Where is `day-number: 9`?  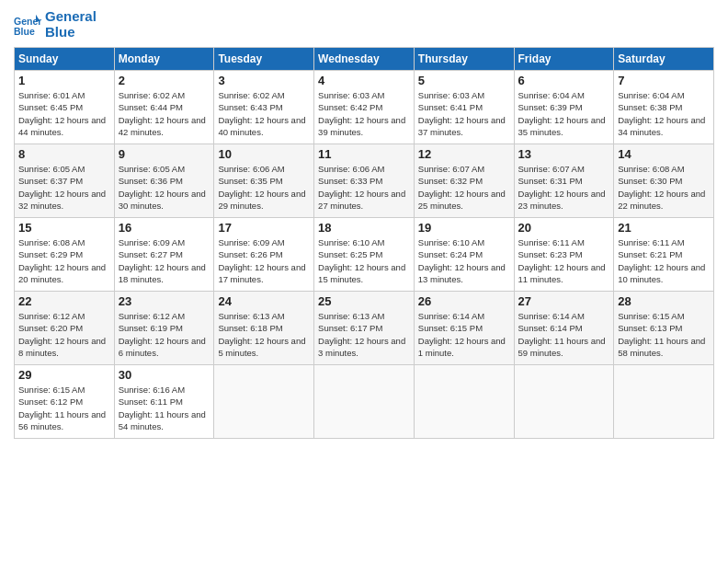
day-number: 9 is located at coordinates (165, 155).